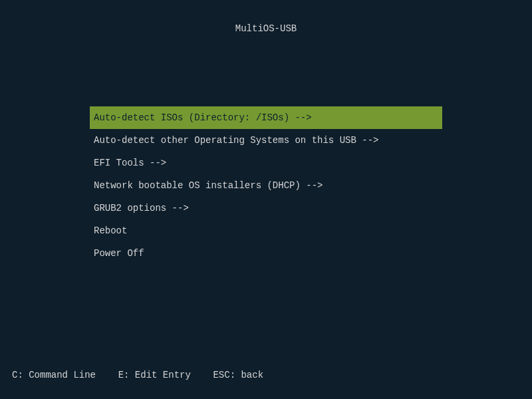  What do you see at coordinates (266, 163) in the screenshot?
I see `menu-item-efi-tools: EFI Tools -->` at bounding box center [266, 163].